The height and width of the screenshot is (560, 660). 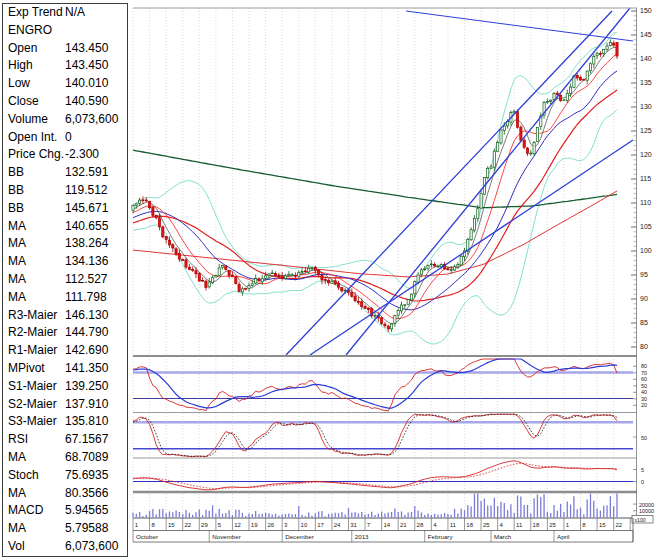 What do you see at coordinates (270, 525) in the screenshot?
I see `svg-text: 26` at bounding box center [270, 525].